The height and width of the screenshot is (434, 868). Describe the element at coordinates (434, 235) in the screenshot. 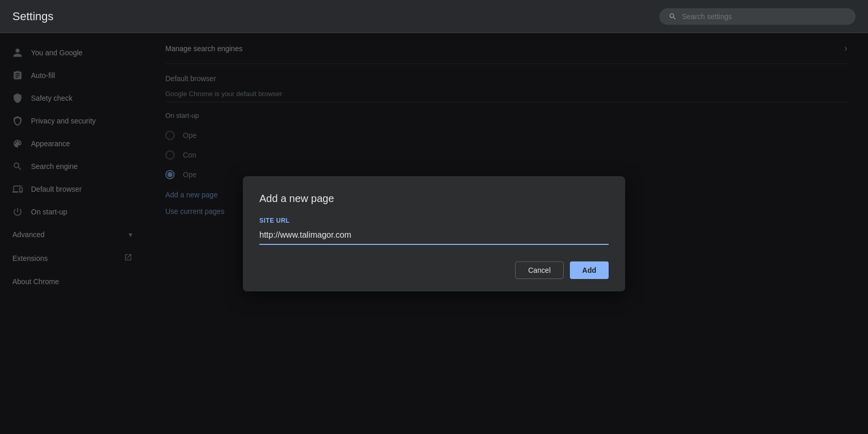

I see `site-url-input` at that location.